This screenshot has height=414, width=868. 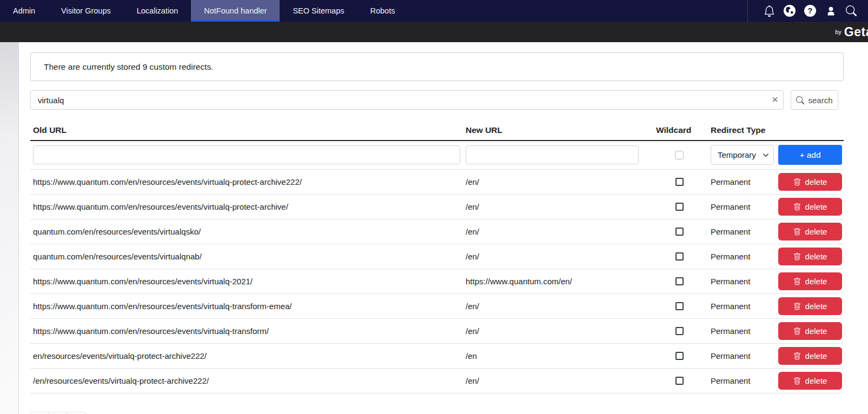 I want to click on redirect-count-text: There are currently stored 9 custom redi…, so click(x=129, y=67).